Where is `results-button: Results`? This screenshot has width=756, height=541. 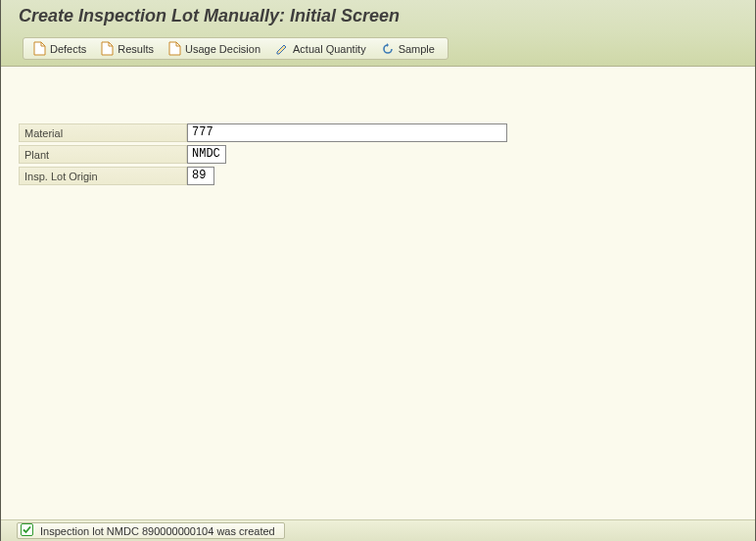 results-button: Results is located at coordinates (127, 49).